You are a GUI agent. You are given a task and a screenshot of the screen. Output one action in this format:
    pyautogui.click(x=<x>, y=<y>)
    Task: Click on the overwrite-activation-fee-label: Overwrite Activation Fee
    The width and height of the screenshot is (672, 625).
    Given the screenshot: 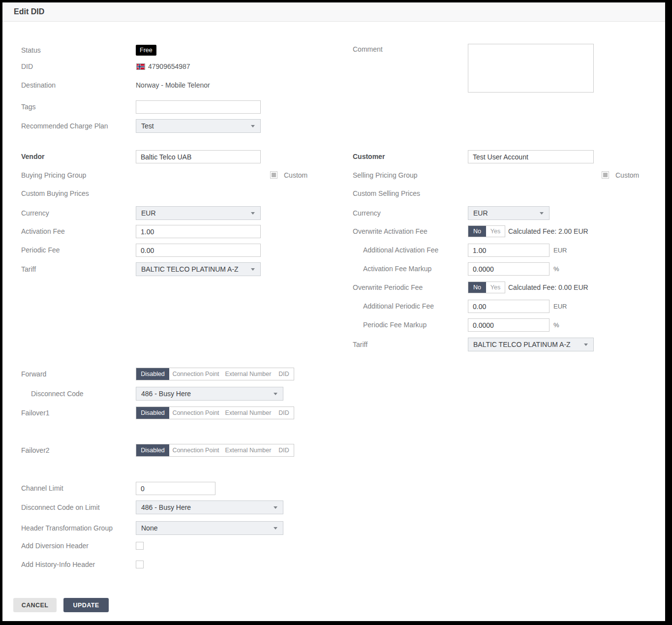 What is the action you would take?
    pyautogui.click(x=390, y=231)
    